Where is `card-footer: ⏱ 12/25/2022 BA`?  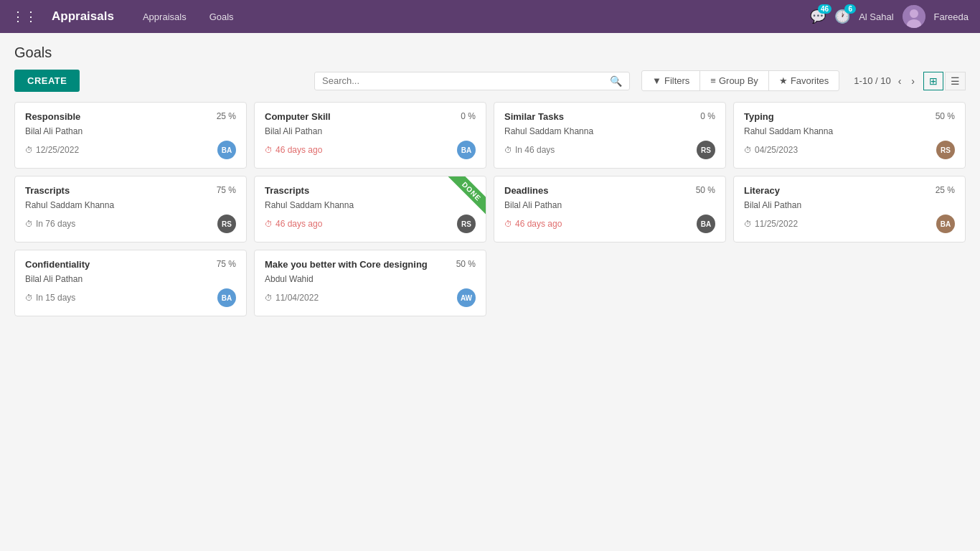 card-footer: ⏱ 12/25/2022 BA is located at coordinates (131, 150).